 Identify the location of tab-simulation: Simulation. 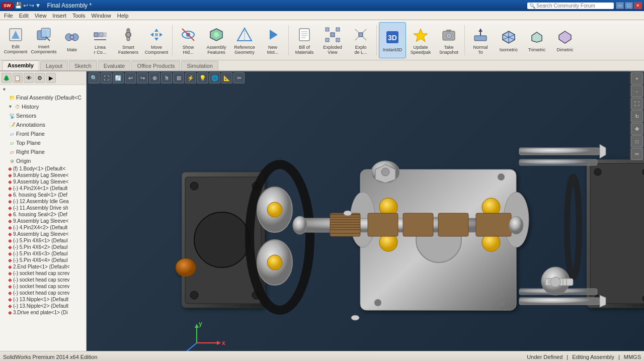
(199, 65).